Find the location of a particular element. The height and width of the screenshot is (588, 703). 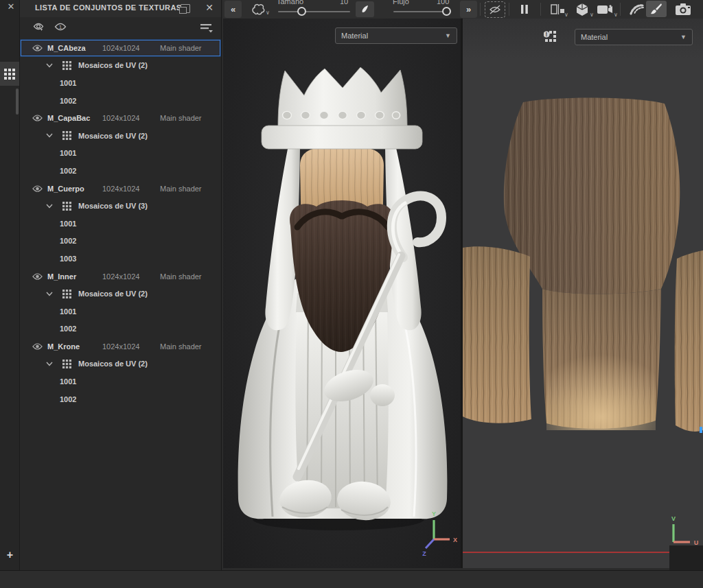

texture-set-row: M_CapaBac1024x1024Main shader is located at coordinates (121, 118).